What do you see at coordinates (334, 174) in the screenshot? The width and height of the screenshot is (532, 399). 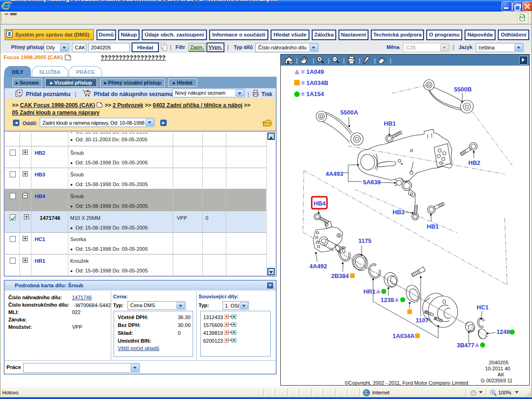 I see `svg-text: 4A493` at bounding box center [334, 174].